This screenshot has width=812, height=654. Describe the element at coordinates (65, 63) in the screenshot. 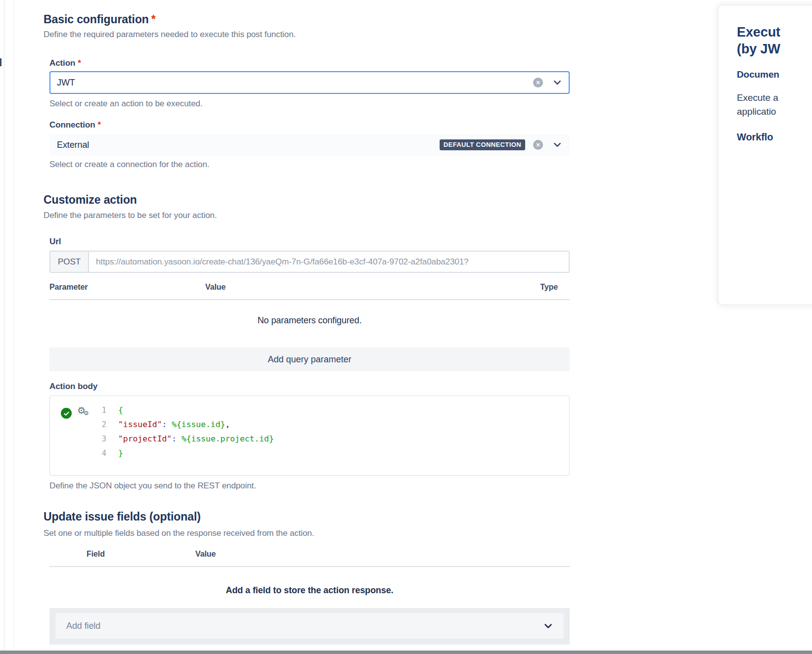

I see `action-field-label: Action*` at that location.